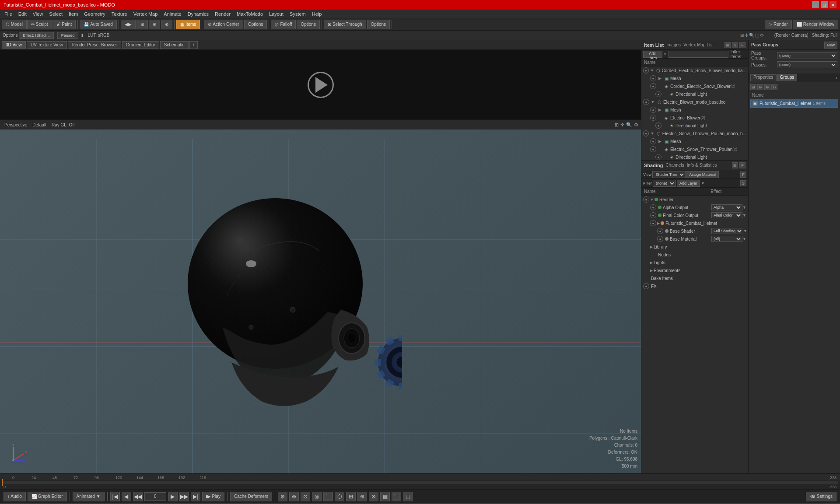  Describe the element at coordinates (675, 165) in the screenshot. I see `channels-tab-label: Channels` at that location.